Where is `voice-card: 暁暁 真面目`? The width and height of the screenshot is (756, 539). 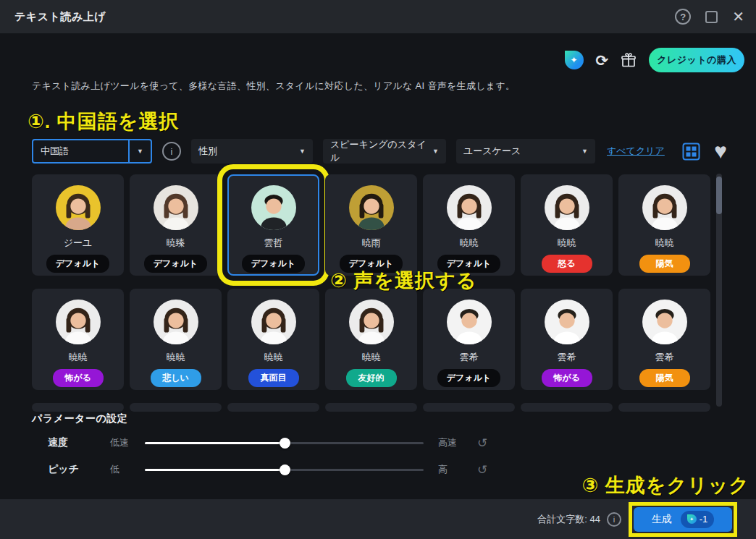
voice-card: 暁暁 真面目 is located at coordinates (274, 339).